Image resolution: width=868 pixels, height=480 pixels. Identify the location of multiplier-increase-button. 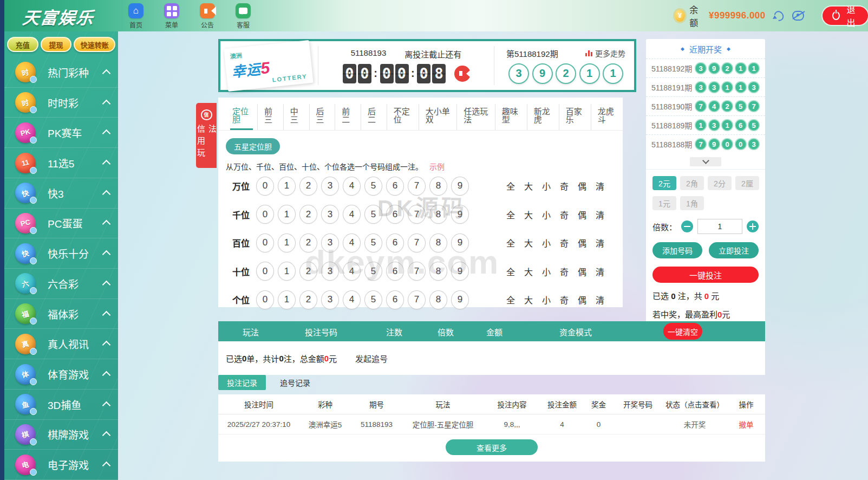
(753, 226).